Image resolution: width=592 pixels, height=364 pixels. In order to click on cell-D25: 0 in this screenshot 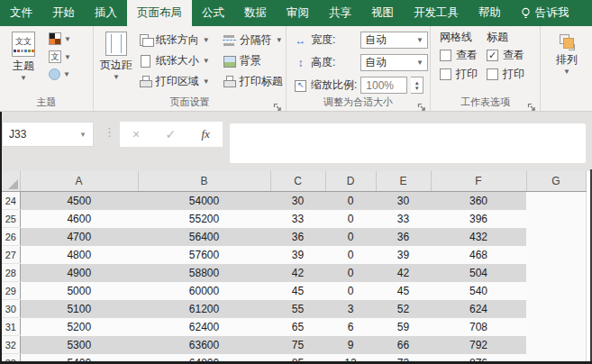, I will do `click(351, 219)`.